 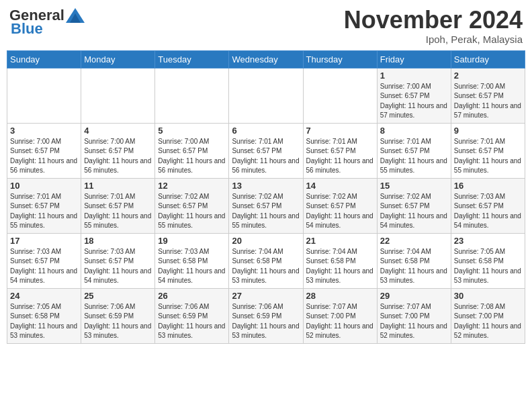 What do you see at coordinates (433, 20) in the screenshot?
I see `month-title: November 2024` at bounding box center [433, 20].